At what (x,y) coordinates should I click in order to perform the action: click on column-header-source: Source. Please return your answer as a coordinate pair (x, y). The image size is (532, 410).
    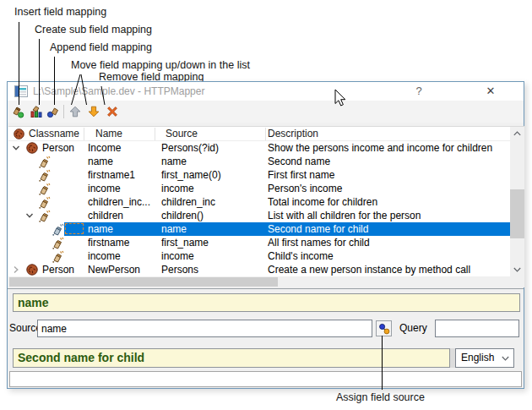
    Looking at the image, I should click on (182, 134).